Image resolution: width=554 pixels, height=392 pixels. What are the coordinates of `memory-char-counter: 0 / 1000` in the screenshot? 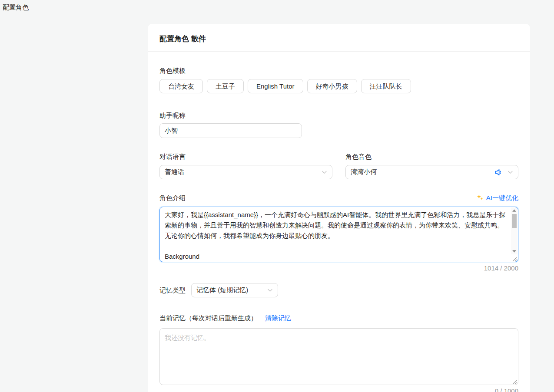 It's located at (339, 390).